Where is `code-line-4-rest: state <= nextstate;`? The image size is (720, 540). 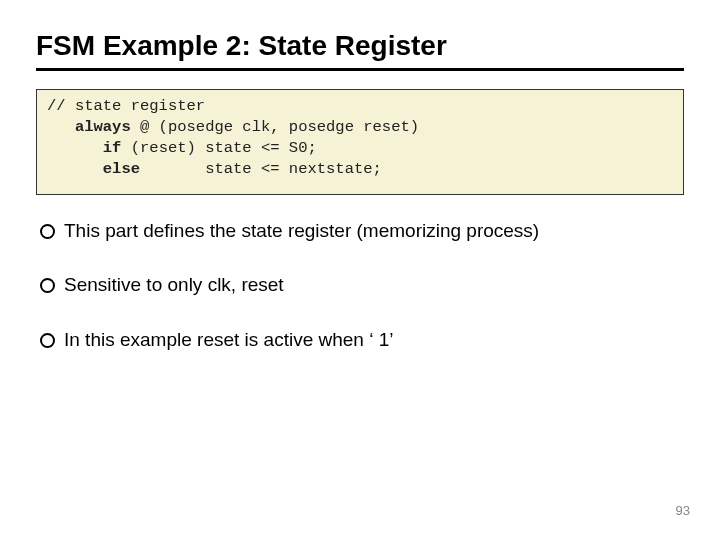
code-line-4-rest: state <= nextstate; is located at coordinates (261, 169).